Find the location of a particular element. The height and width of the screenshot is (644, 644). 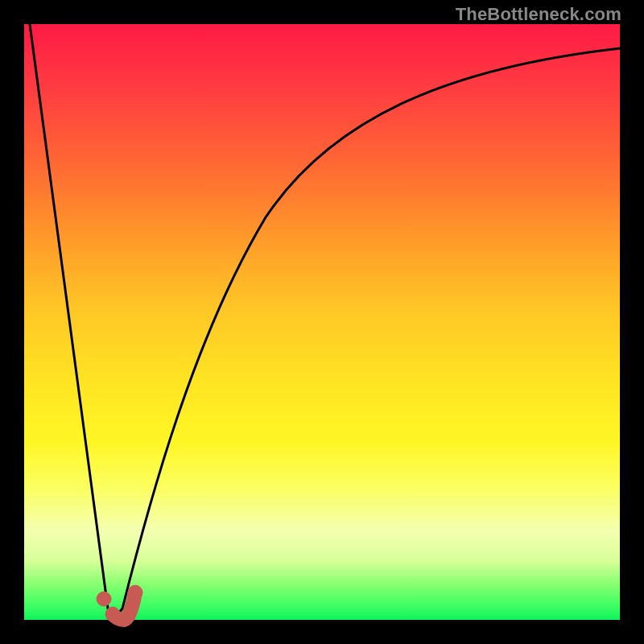

user-position-marker is located at coordinates (119, 604).